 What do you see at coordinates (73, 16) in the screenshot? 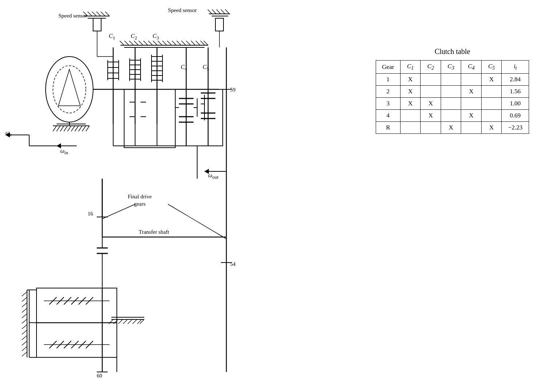
I see `speed-sensor-left-label: Speed sensor` at bounding box center [73, 16].